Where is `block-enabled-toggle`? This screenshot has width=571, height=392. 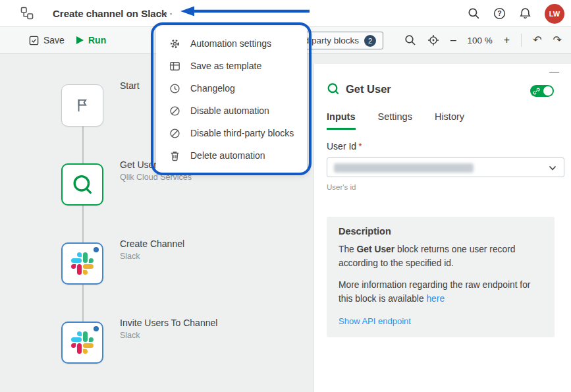
block-enabled-toggle is located at coordinates (542, 91).